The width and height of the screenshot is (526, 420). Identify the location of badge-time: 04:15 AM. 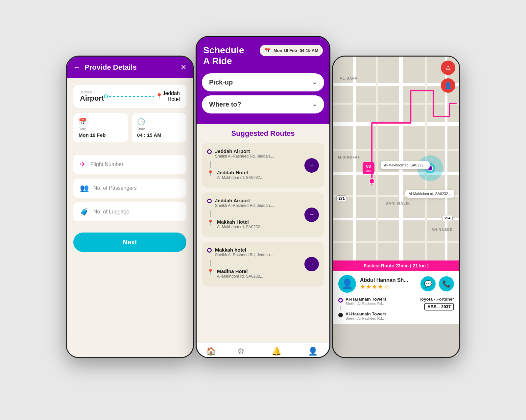
(309, 51).